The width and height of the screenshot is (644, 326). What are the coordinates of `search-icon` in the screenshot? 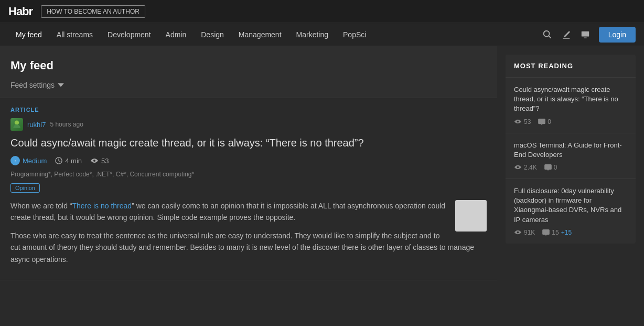 It's located at (548, 35).